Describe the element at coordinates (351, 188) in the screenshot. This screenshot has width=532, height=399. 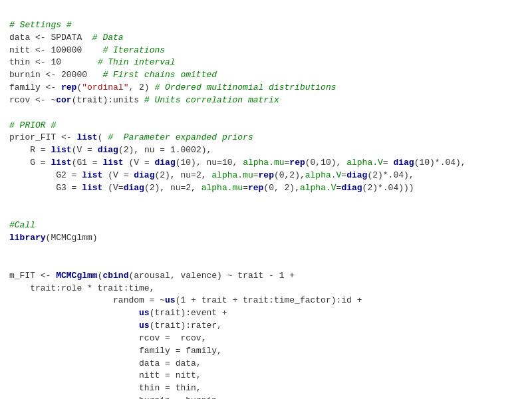
I see `diag-keyword7: diag` at that location.